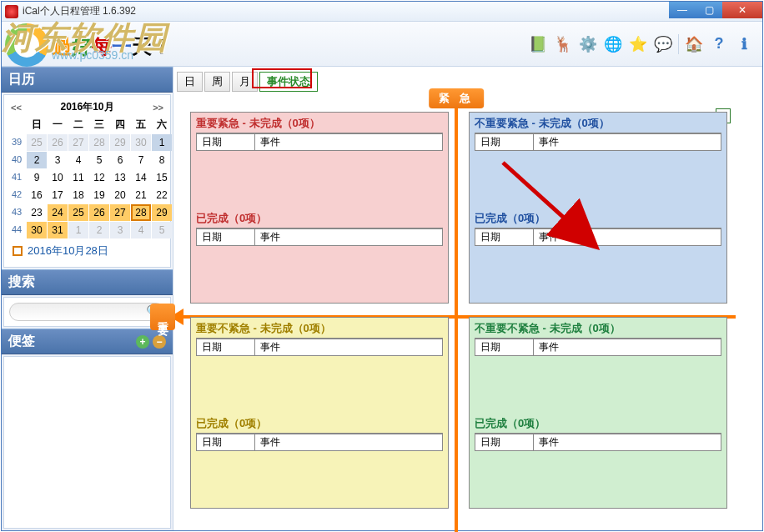  Describe the element at coordinates (12, 12) in the screenshot. I see `app-icon` at that location.